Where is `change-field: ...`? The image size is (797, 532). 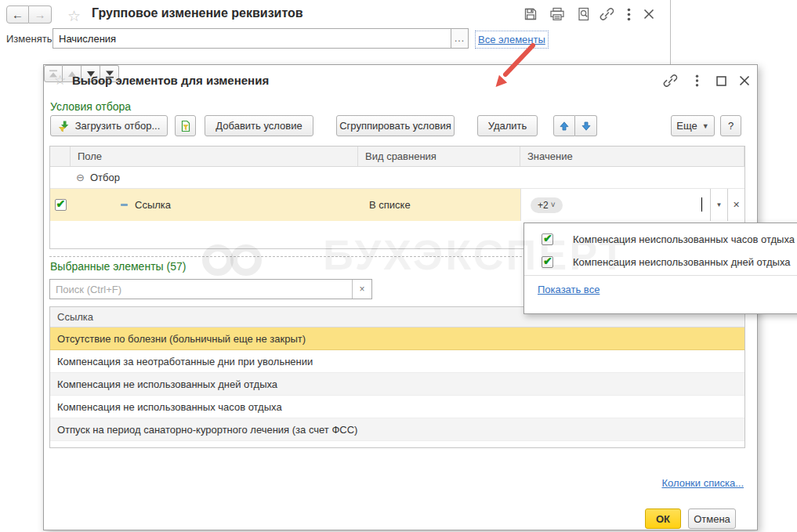 change-field: ... is located at coordinates (260, 38).